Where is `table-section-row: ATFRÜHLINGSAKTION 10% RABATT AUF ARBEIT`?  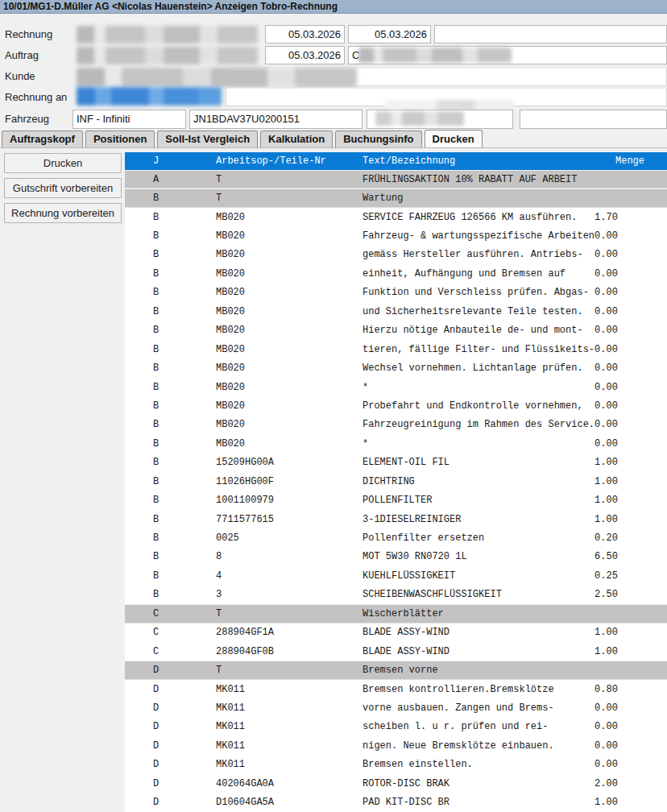 table-section-row: ATFRÜHLINGSAKTION 10% RABATT AUF ARBEIT is located at coordinates (396, 179).